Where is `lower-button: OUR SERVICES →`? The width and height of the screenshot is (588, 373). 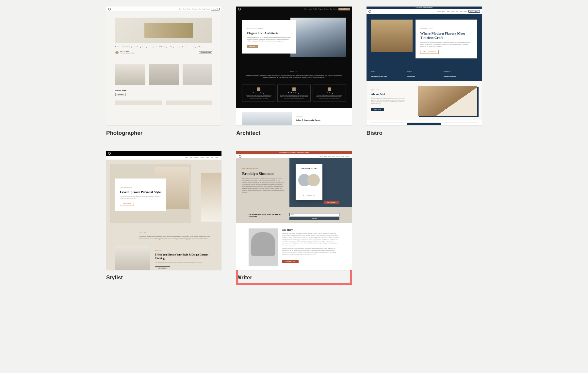
lower-button: OUR SERVICES → is located at coordinates (163, 268).